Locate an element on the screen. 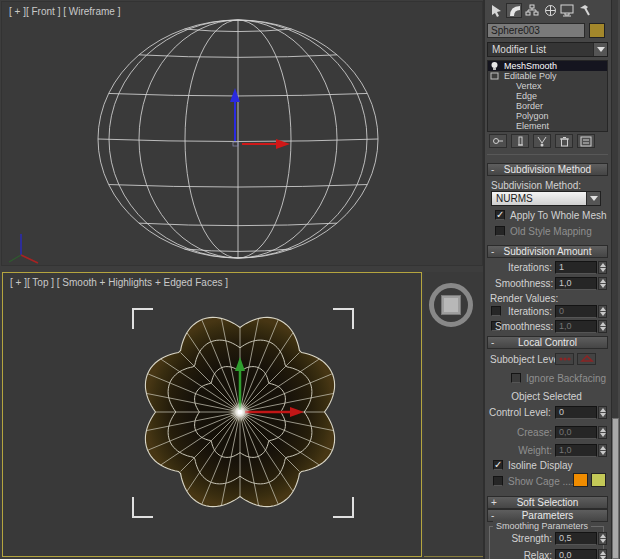 Image resolution: width=620 pixels, height=559 pixels. show-cage-checkbox is located at coordinates (498, 481).